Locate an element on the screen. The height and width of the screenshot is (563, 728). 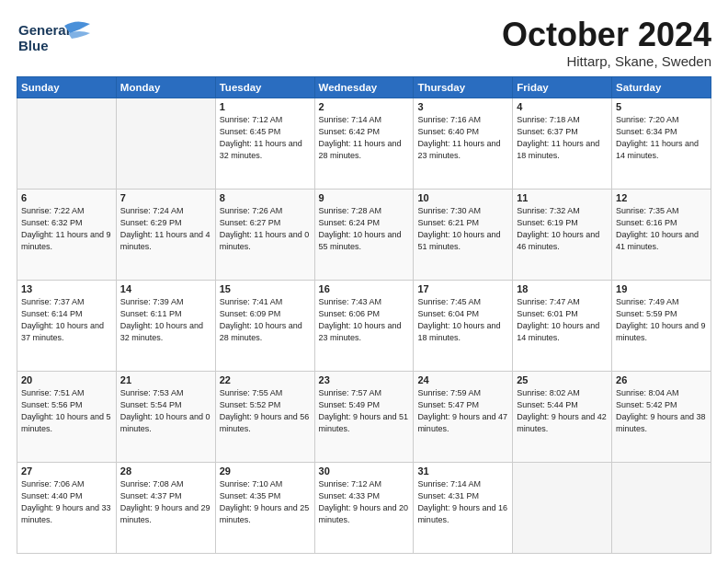
day-number: 31 is located at coordinates (463, 471).